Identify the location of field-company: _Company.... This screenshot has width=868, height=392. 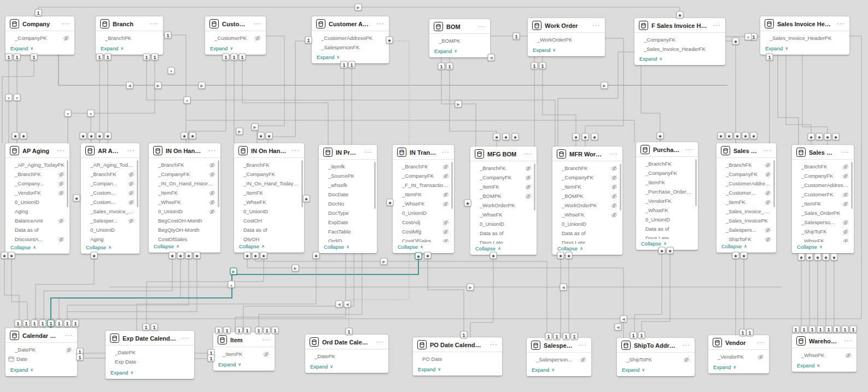
(37, 184).